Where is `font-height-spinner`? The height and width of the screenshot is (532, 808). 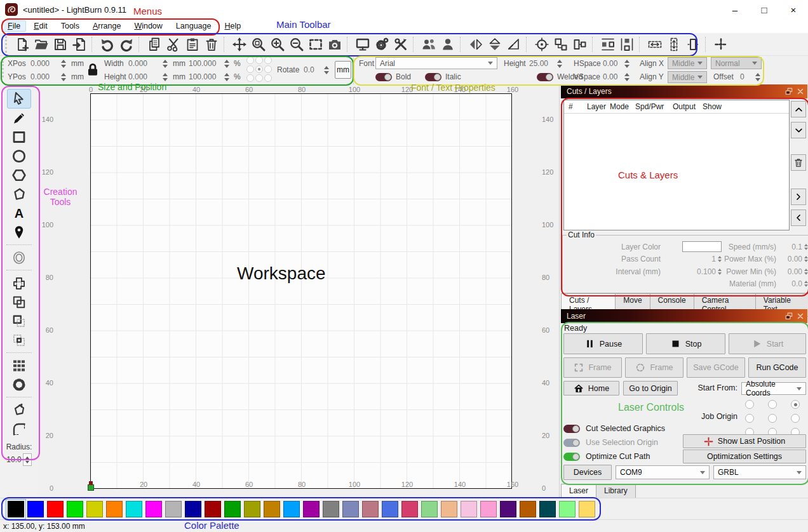
font-height-spinner is located at coordinates (559, 63).